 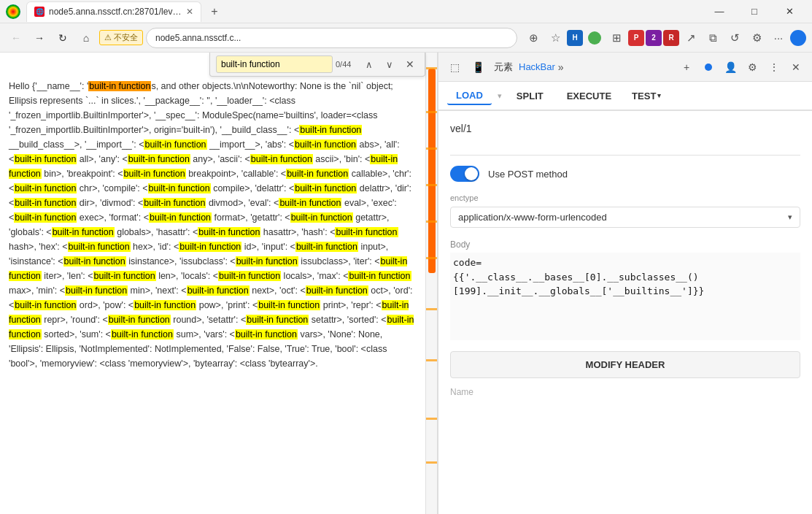 What do you see at coordinates (625, 245) in the screenshot?
I see `body-label: Body` at bounding box center [625, 245].